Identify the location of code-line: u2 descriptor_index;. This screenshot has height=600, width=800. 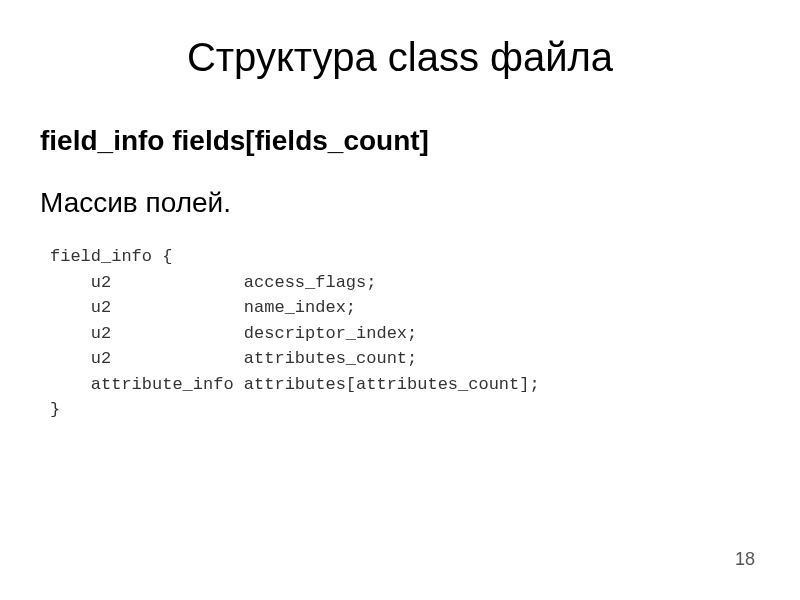
(234, 334).